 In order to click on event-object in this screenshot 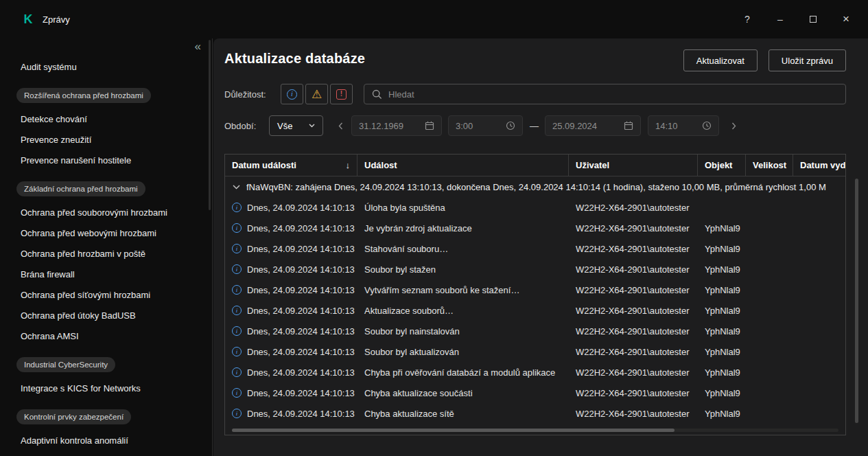, I will do `click(722, 207)`.